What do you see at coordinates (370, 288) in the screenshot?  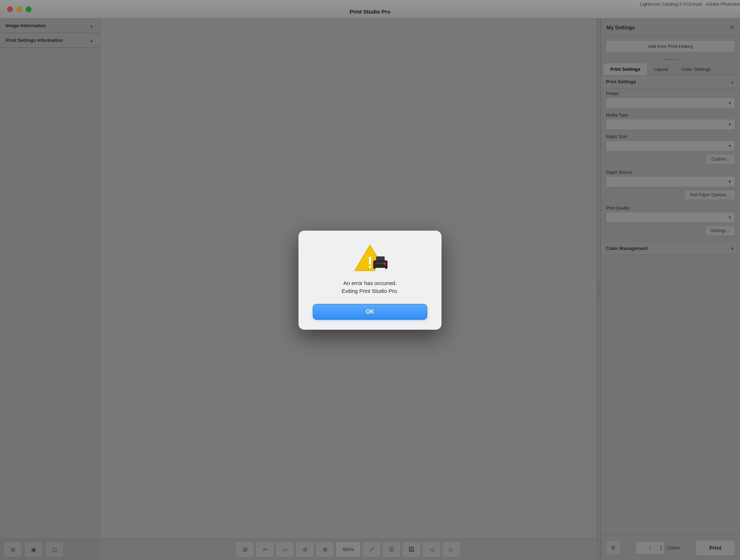 I see `error-message: An error has occurred. Exiting Print Stu…` at bounding box center [370, 288].